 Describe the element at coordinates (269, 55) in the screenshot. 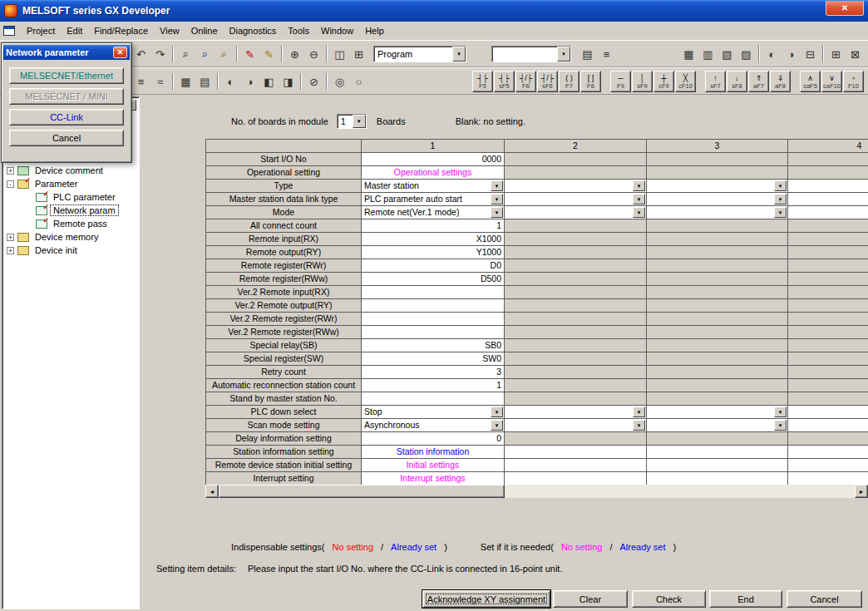

I see `documentation-icon: ✎` at that location.